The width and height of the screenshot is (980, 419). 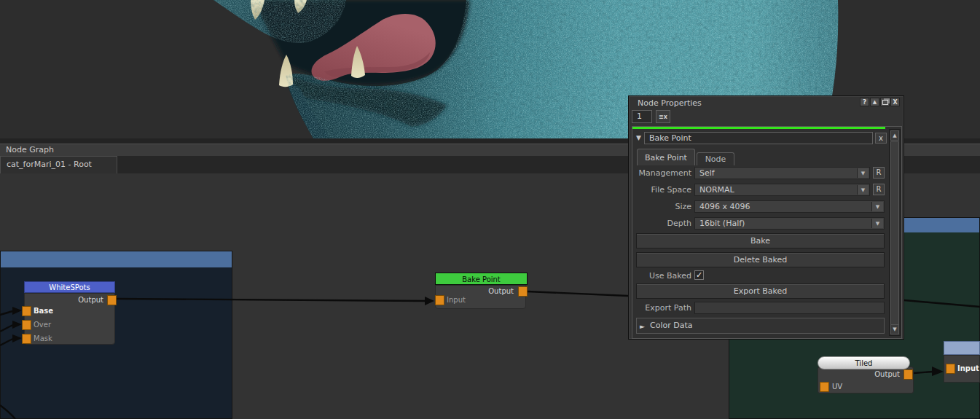 What do you see at coordinates (501, 291) in the screenshot?
I see `node-bake-point-output-label: Output` at bounding box center [501, 291].